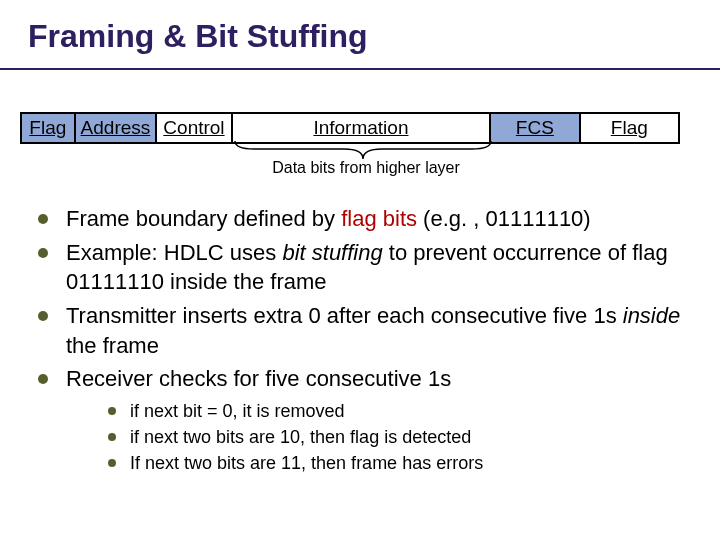  What do you see at coordinates (112, 346) in the screenshot?
I see `b3-post: the frame` at bounding box center [112, 346].